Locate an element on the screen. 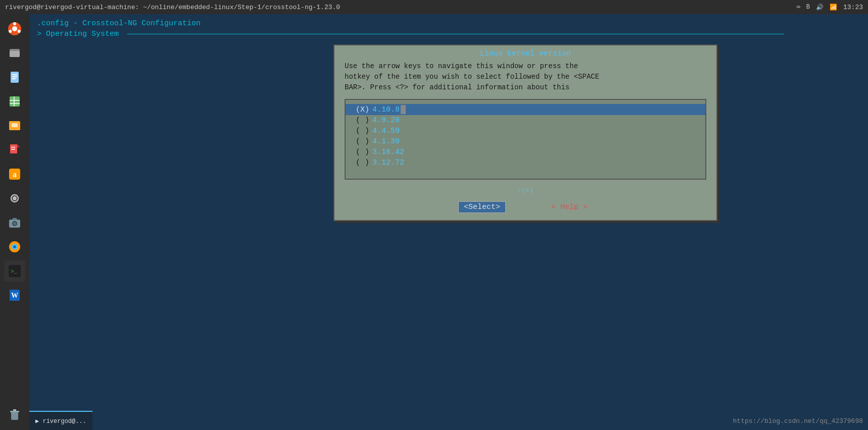 The width and height of the screenshot is (868, 430). dialog-description: Use the arrow keys to navigate this wind… is located at coordinates (525, 80).